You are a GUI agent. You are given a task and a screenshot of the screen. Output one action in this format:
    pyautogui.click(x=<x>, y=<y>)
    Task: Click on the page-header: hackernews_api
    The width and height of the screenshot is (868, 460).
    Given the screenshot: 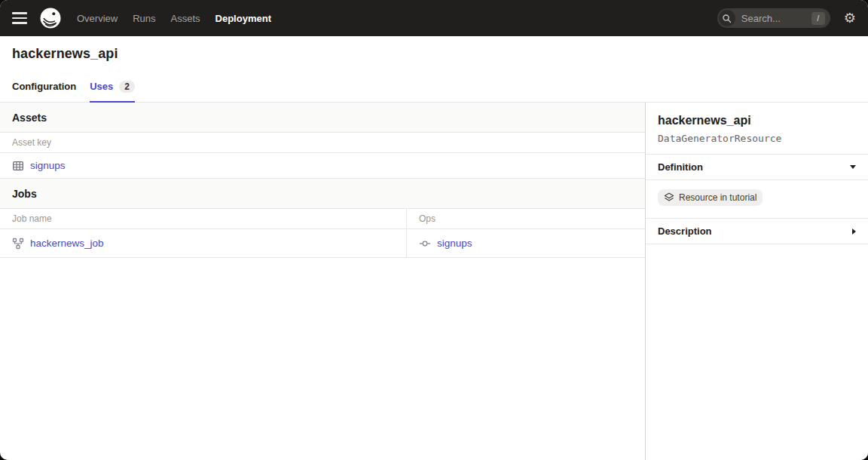 What is the action you would take?
    pyautogui.click(x=434, y=54)
    